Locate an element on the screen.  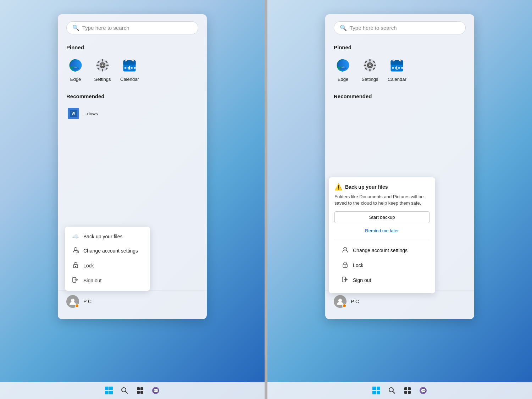
right-menu-lock-label: Lock is located at coordinates (358, 265).